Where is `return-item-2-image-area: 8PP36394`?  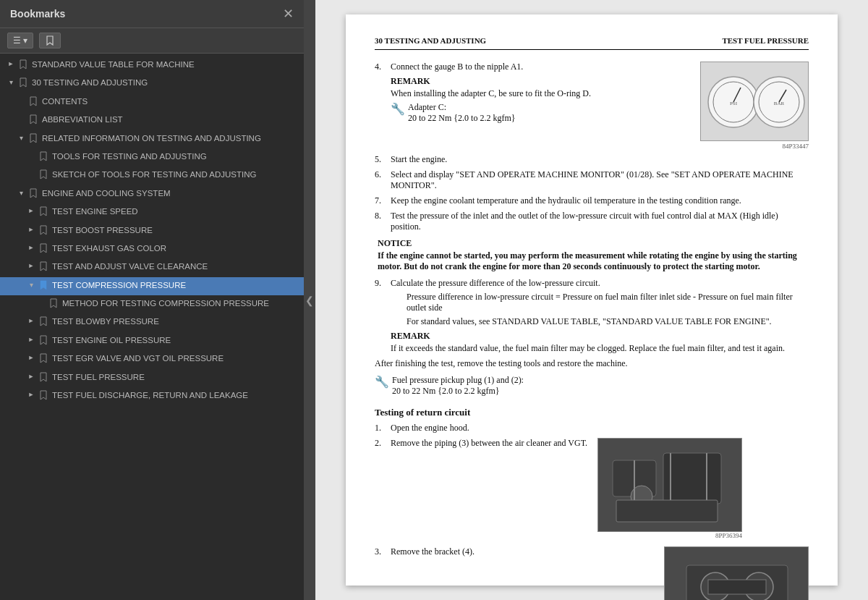
return-item-2-image-area: 8PP36394 is located at coordinates (670, 489).